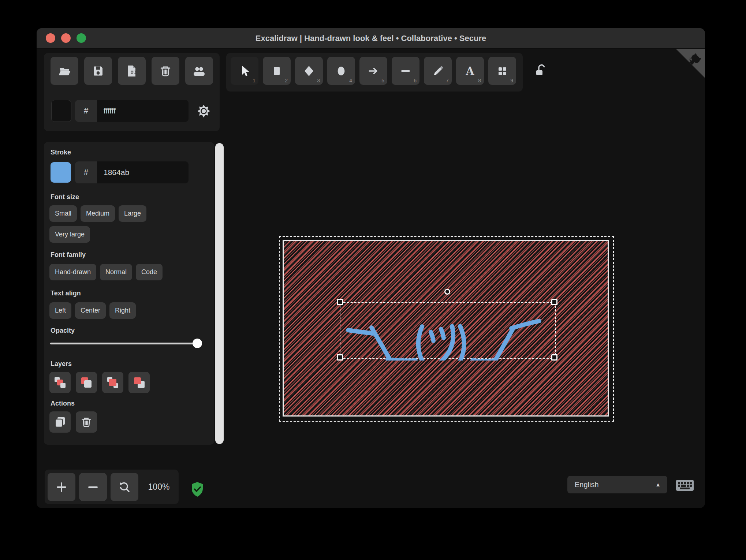 The height and width of the screenshot is (560, 746). I want to click on text-align-label: Text align, so click(66, 294).